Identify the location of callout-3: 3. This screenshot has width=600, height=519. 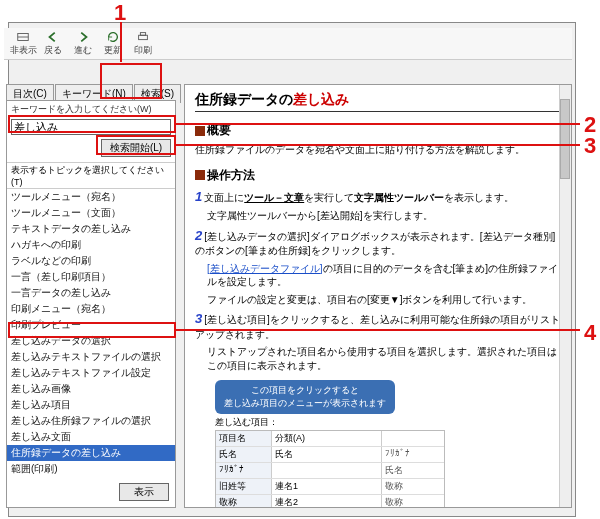
(590, 146).